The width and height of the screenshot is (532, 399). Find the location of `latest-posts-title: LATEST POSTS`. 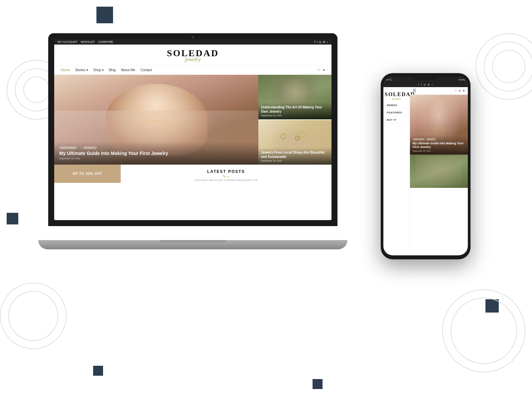

latest-posts-title: LATEST POSTS is located at coordinates (226, 172).